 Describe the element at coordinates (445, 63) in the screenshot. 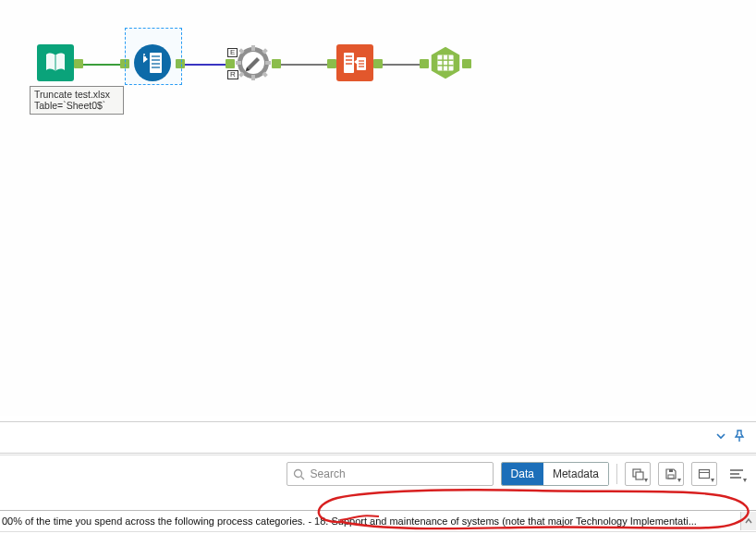

I see `browse-icon` at that location.